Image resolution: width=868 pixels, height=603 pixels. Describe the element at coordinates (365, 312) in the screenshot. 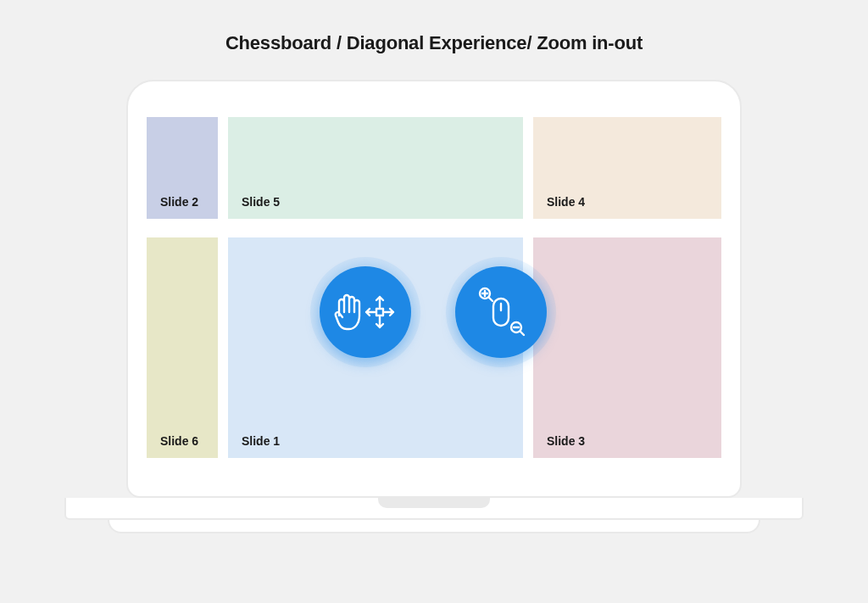

I see `pan-action` at that location.